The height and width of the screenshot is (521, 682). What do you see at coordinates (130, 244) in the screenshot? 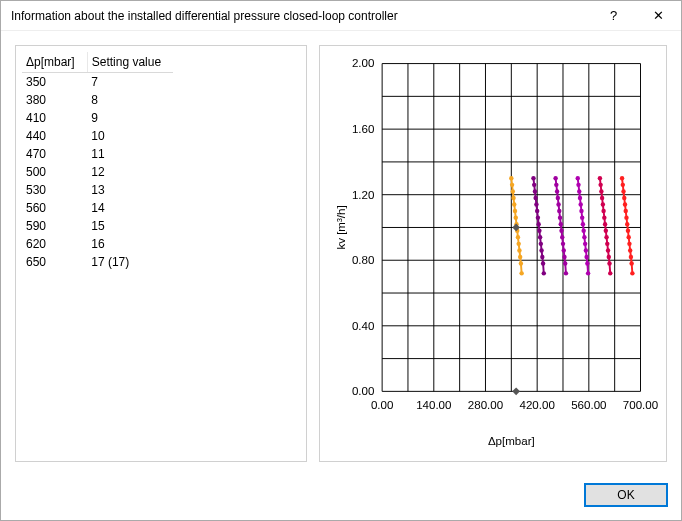
I see `cell-setting: 16` at bounding box center [130, 244].